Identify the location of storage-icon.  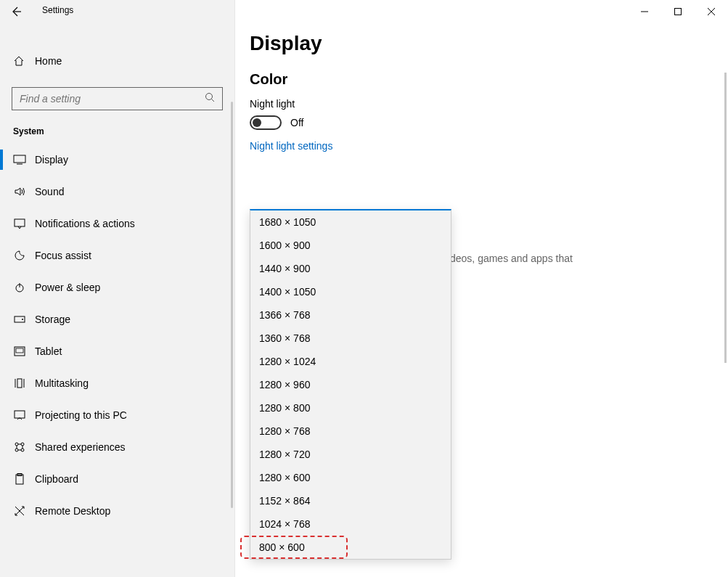
(20, 319).